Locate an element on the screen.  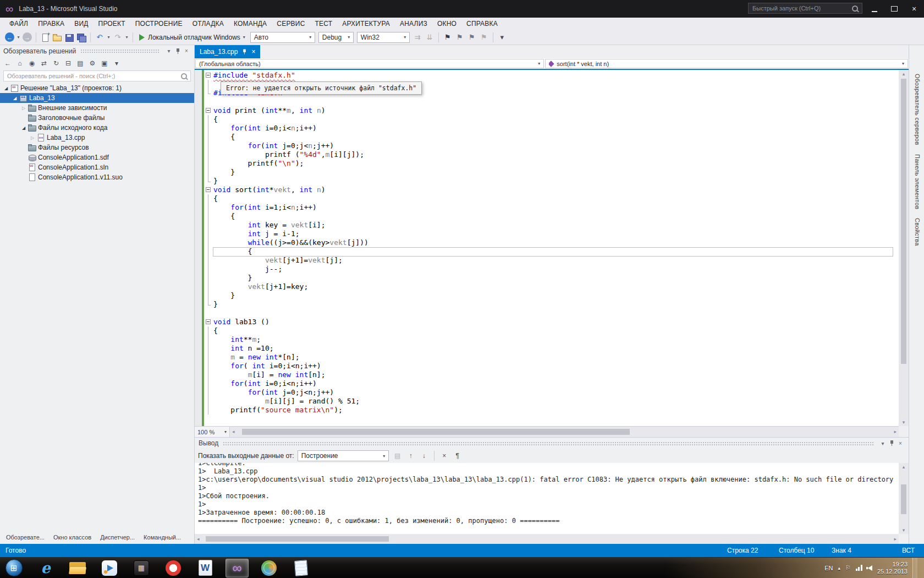
editor-vertical-scrollbar: ▴ ▾ is located at coordinates (904, 248).